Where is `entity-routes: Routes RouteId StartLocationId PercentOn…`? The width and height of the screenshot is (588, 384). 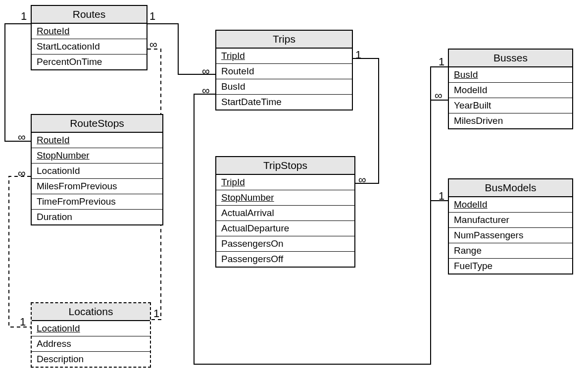 entity-routes: Routes RouteId StartLocationId PercentOn… is located at coordinates (89, 38).